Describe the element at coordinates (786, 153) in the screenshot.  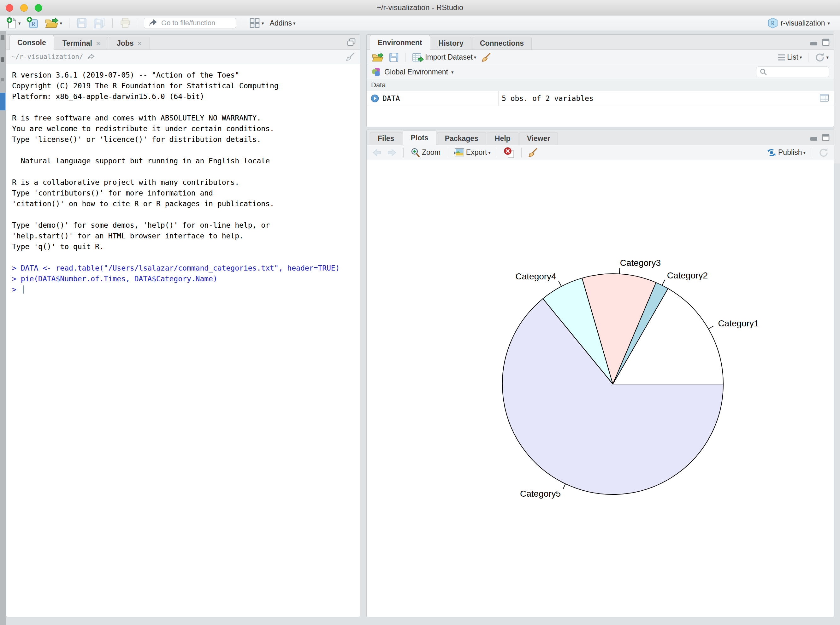
I see `publish-plot-button: Publish ▾` at that location.